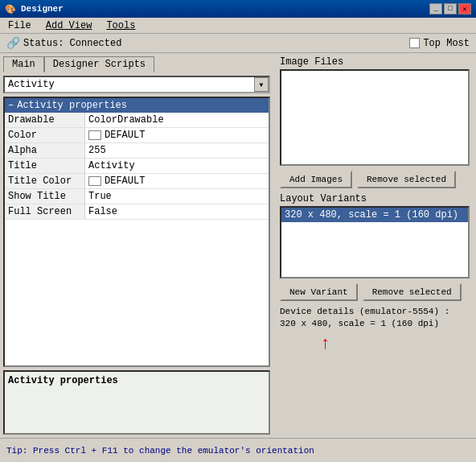  Describe the element at coordinates (375, 242) in the screenshot. I see `layout-variants-box: 320 x 480, scale = 1 (160 dpi)` at that location.